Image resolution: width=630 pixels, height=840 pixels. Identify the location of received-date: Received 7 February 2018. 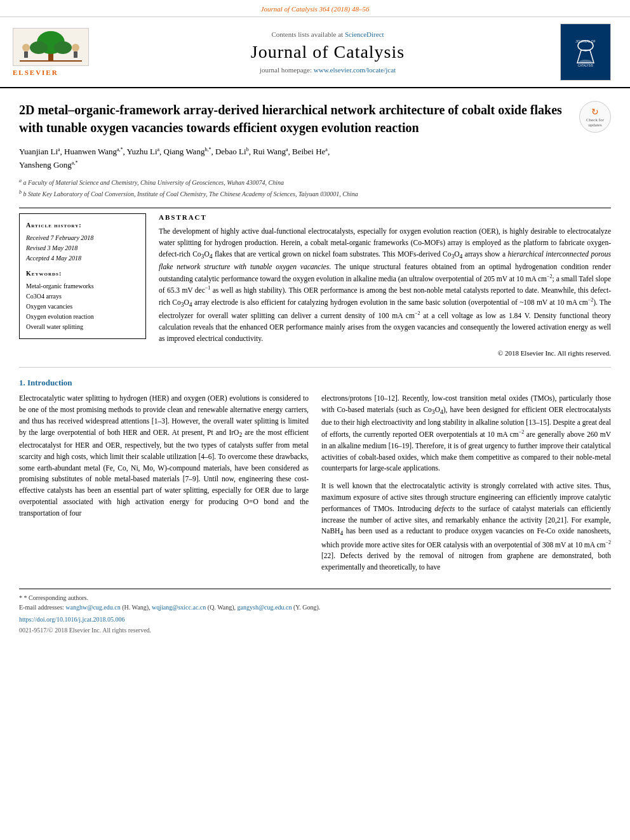
(83, 238).